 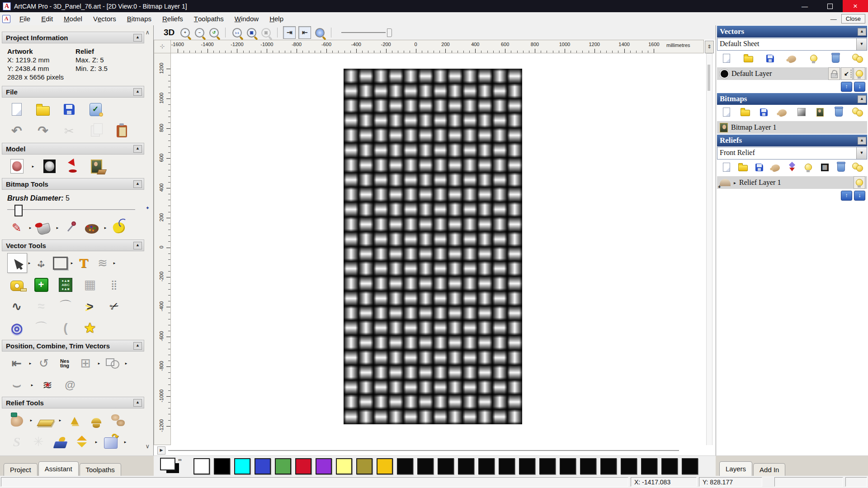 I want to click on relief-visibility-button, so click(x=808, y=167).